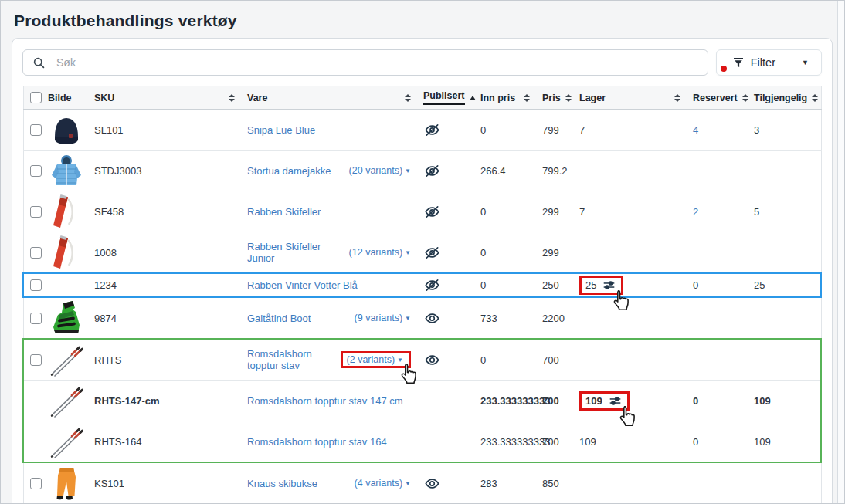 The width and height of the screenshot is (845, 504). Describe the element at coordinates (555, 318) in the screenshot. I see `pris-cell: 2200` at that location.